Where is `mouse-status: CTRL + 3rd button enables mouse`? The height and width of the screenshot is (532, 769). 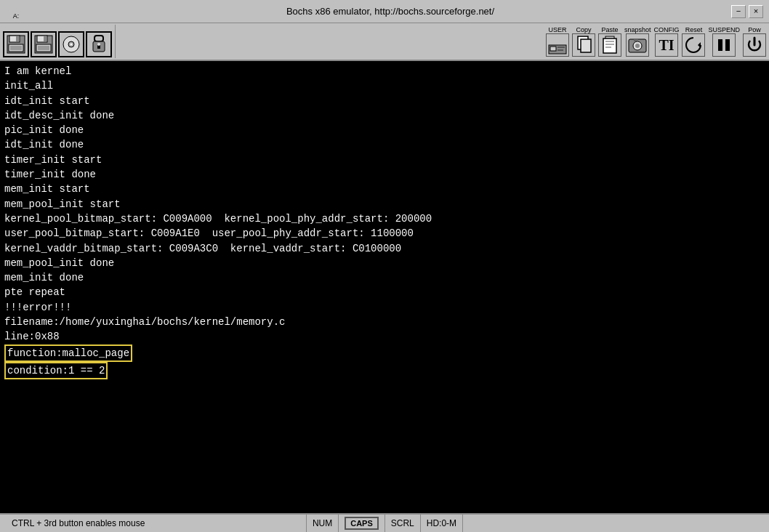
mouse-status: CTRL + 3rd button enables mouse is located at coordinates (156, 523).